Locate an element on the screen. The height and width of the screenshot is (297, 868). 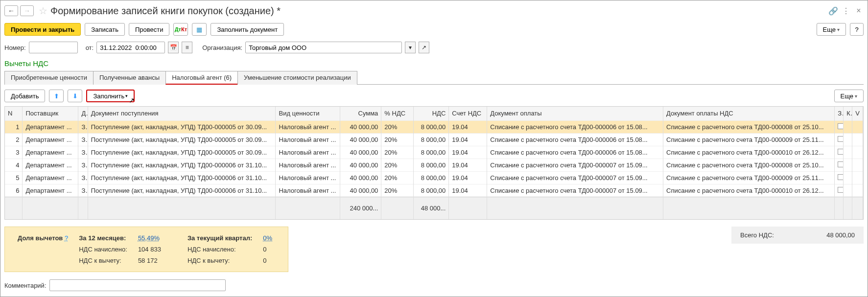
more-button: Еще is located at coordinates (831, 29).